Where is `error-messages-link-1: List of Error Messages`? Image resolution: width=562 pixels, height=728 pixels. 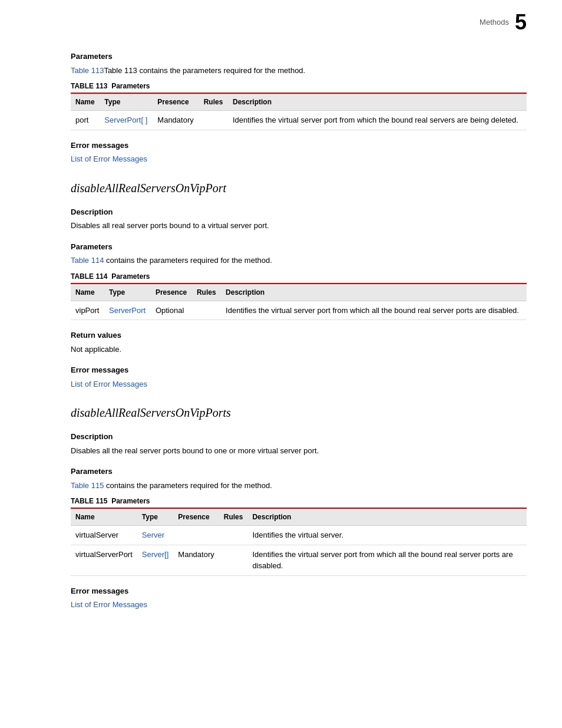
error-messages-link-1: List of Error Messages is located at coordinates (109, 159).